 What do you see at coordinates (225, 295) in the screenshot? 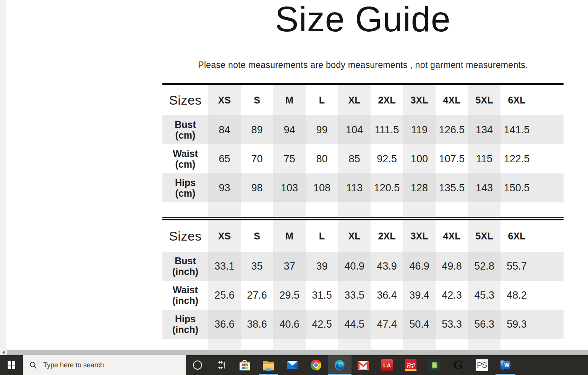
I see `measure-value-cell: 25.6` at bounding box center [225, 295].